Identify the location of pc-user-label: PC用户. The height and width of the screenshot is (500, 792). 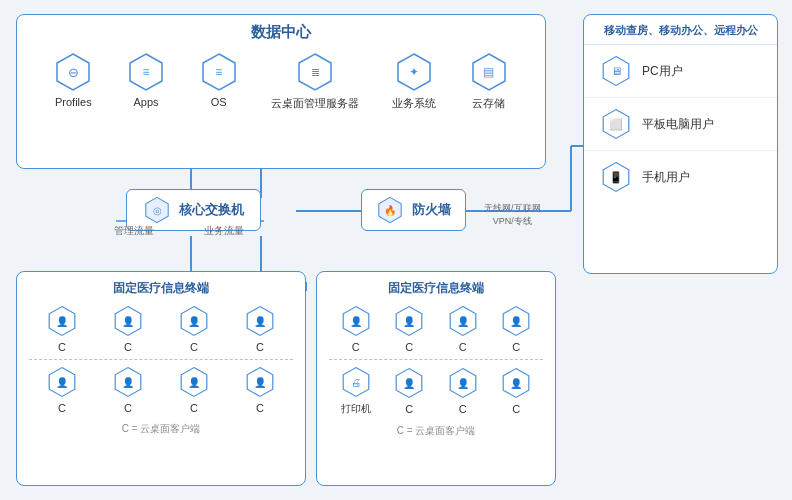
(662, 72).